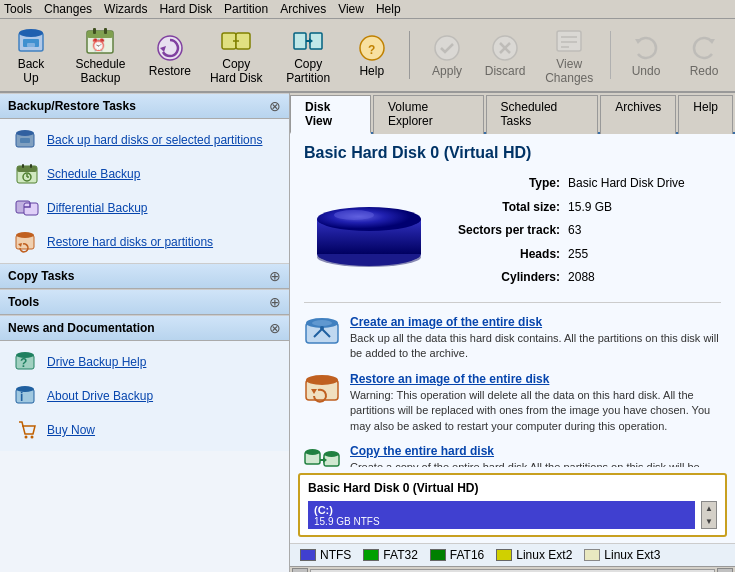 The height and width of the screenshot is (572, 735). Describe the element at coordinates (100, 41) in the screenshot. I see `schedule-icon: ⏰` at that location.